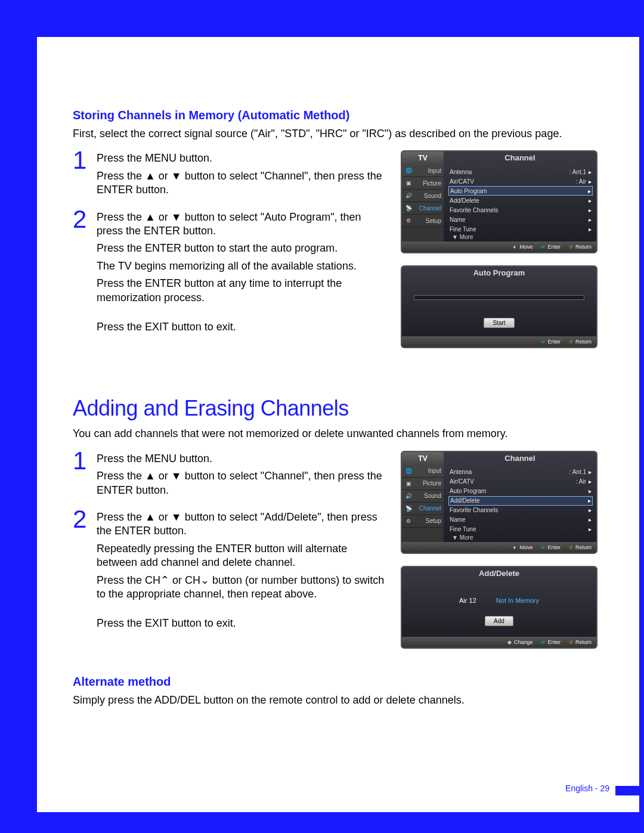 The height and width of the screenshot is (833, 644). What do you see at coordinates (499, 608) in the screenshot?
I see `osd-body: Air 12 Not In Memory Add` at bounding box center [499, 608].